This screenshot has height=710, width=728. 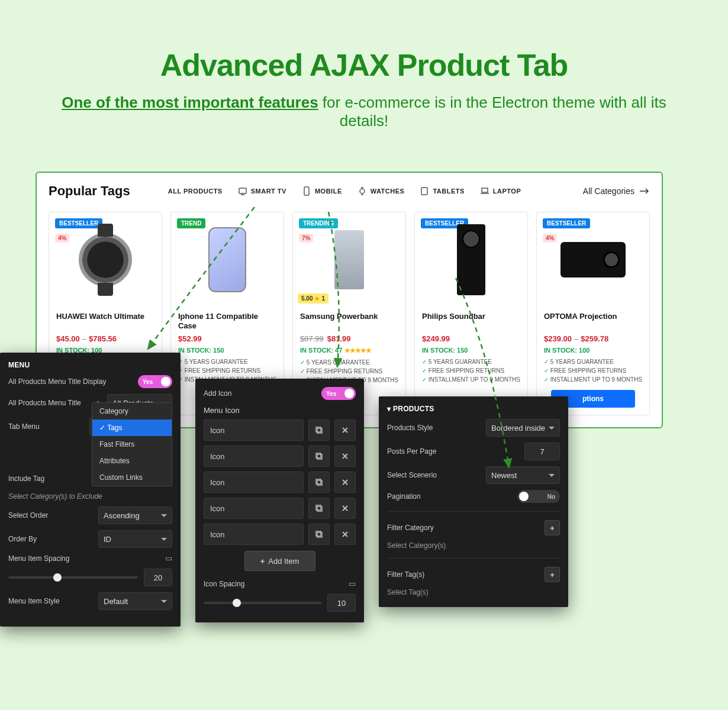 What do you see at coordinates (471, 338) in the screenshot?
I see `product-price: $249.99` at bounding box center [471, 338].